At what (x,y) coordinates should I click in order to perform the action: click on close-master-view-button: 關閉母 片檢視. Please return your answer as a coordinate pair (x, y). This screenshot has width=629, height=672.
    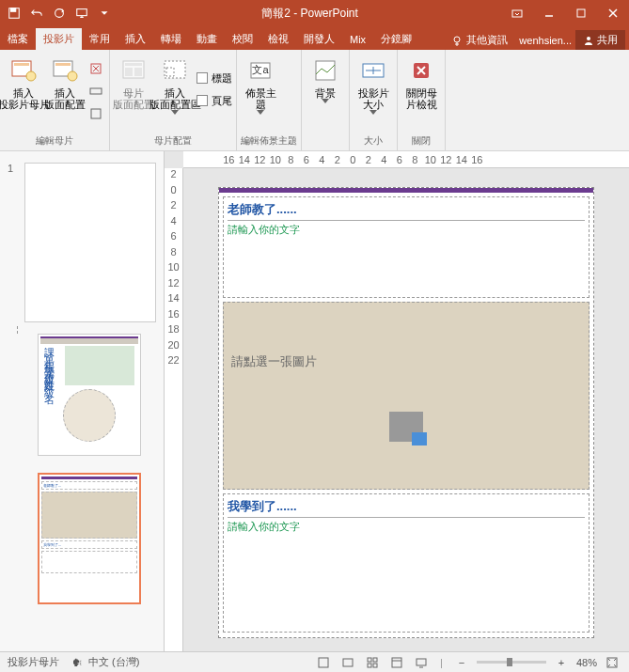
    Looking at the image, I should click on (421, 83).